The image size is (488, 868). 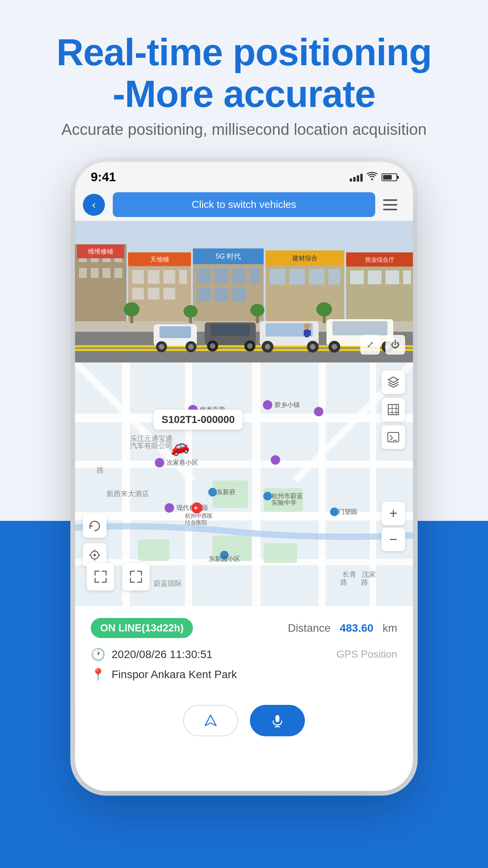 I want to click on top-nav: ‹ Click to switch vehicles, so click(x=244, y=204).